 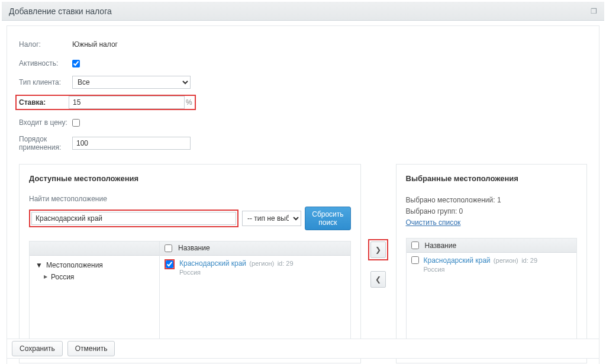 I want to click on chevron-left-icon: ❮, so click(x=378, y=279).